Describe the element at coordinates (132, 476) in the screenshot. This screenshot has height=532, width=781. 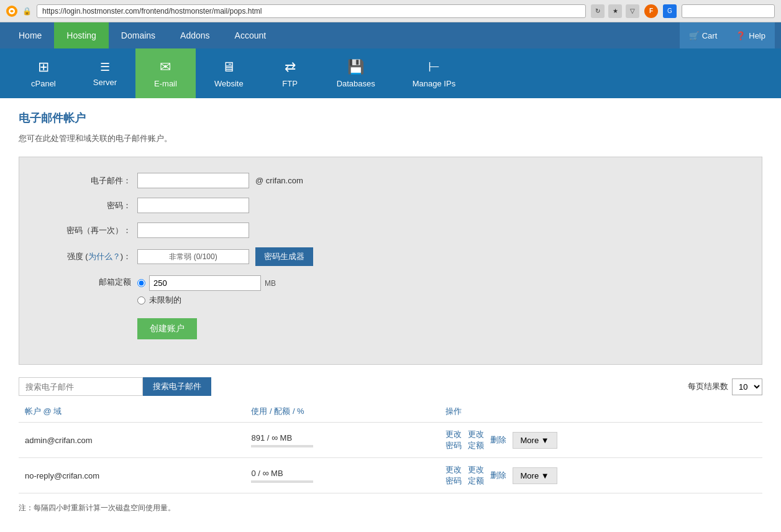
I see `email-cell: no-reply@crifan.com` at that location.